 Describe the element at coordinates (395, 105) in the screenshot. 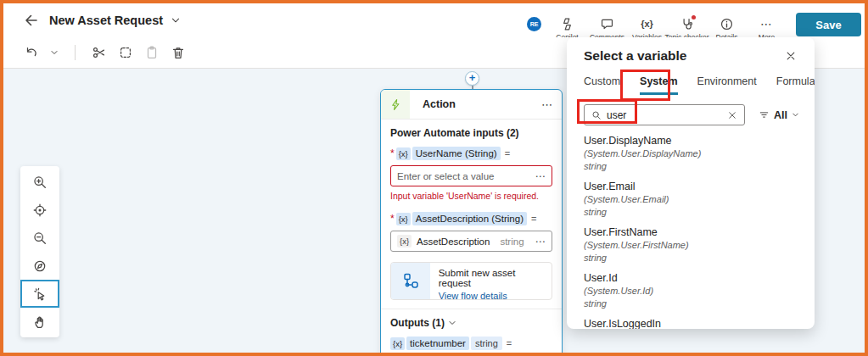

I see `power-automate-lightning-icon` at that location.